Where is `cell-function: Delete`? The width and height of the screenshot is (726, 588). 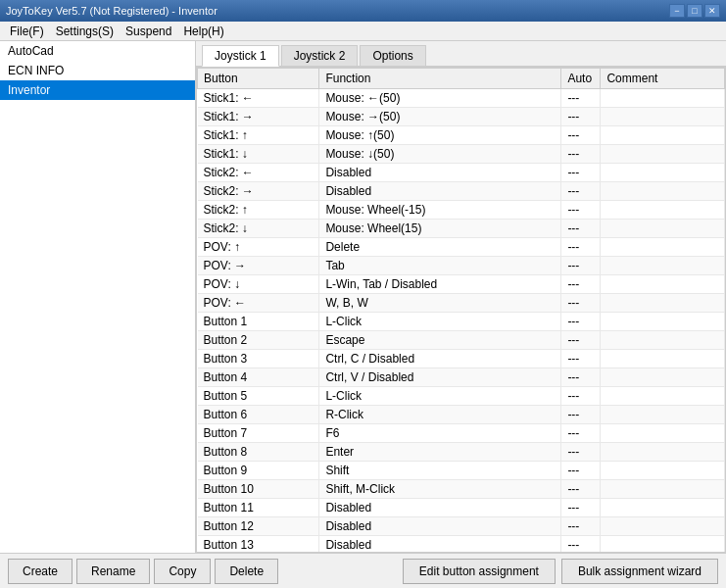
cell-function: Delete is located at coordinates (441, 247).